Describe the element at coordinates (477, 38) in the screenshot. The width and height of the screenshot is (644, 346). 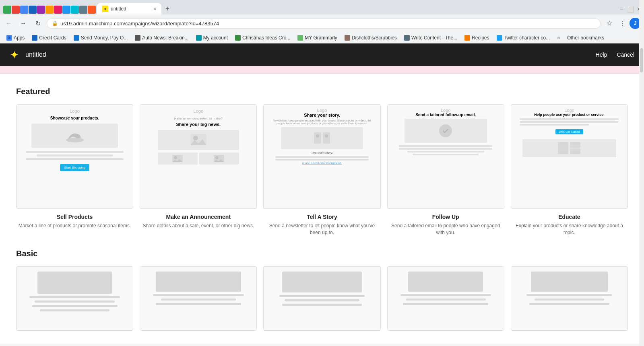
I see `bookmark-recipes: Recipes` at that location.